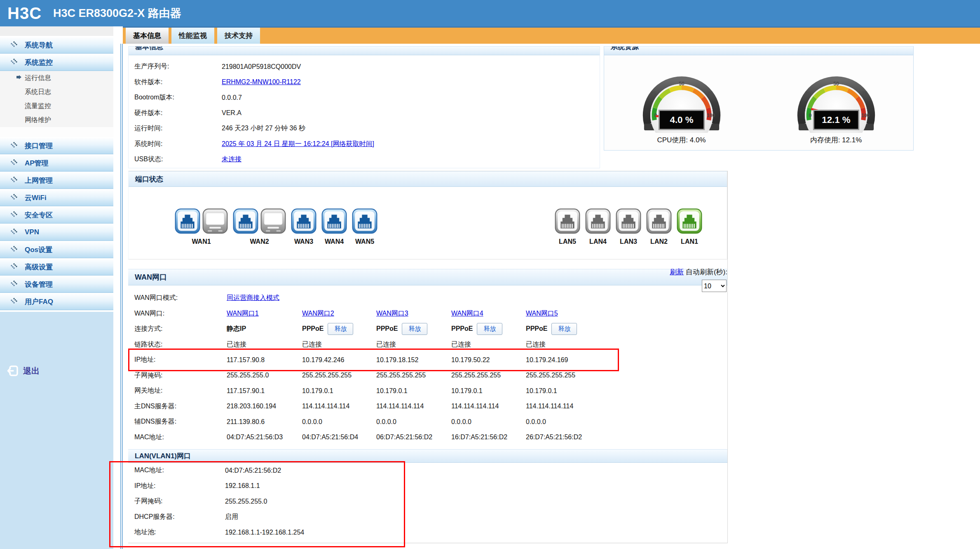 The image size is (980, 549). Describe the element at coordinates (32, 232) in the screenshot. I see `sidebar-item-label: VPN` at that location.